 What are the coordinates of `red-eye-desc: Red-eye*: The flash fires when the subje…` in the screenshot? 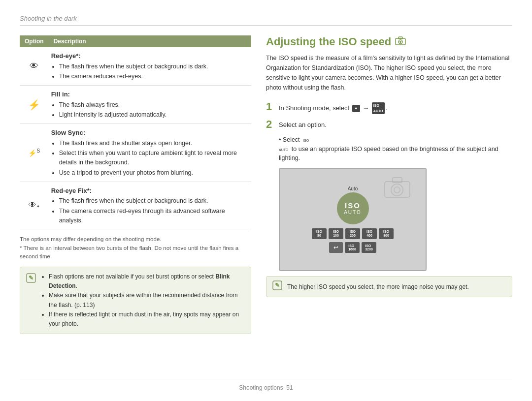 It's located at (150, 66).